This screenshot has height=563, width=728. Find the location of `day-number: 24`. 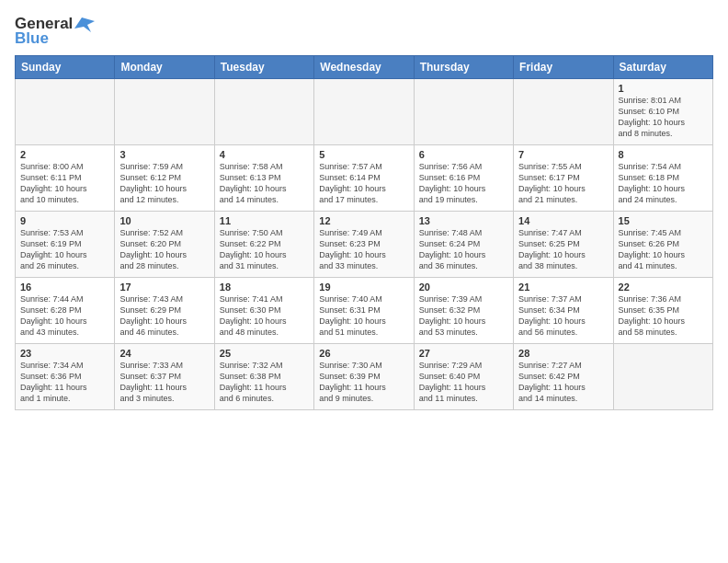

day-number: 24 is located at coordinates (164, 353).